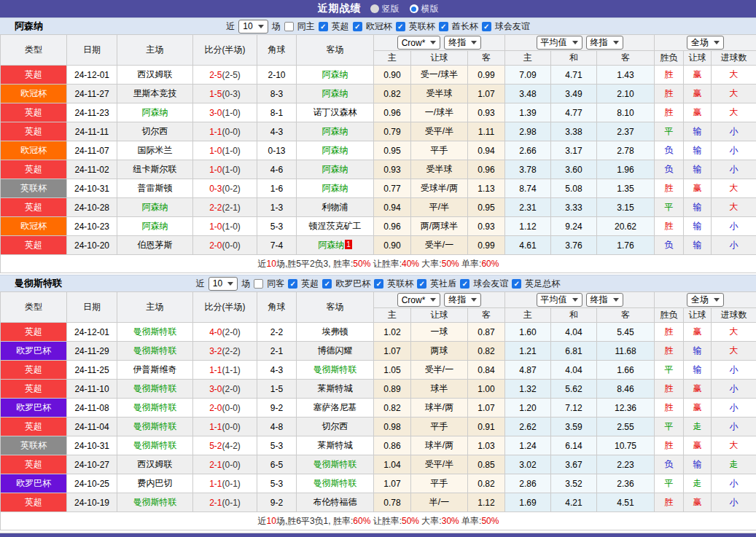 This screenshot has width=756, height=537. What do you see at coordinates (335, 502) in the screenshot?
I see `away-team: 布伦特福德` at bounding box center [335, 502].